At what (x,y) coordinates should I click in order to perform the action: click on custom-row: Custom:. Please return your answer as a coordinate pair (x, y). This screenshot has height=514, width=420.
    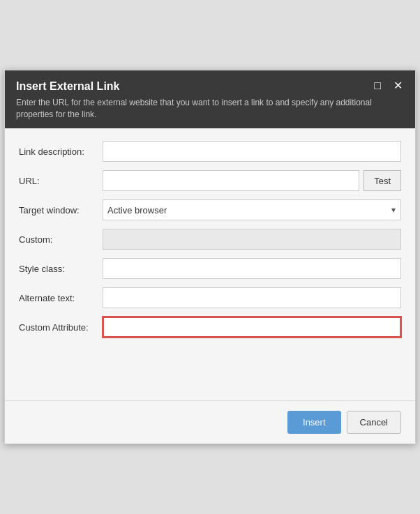
    Looking at the image, I should click on (210, 239).